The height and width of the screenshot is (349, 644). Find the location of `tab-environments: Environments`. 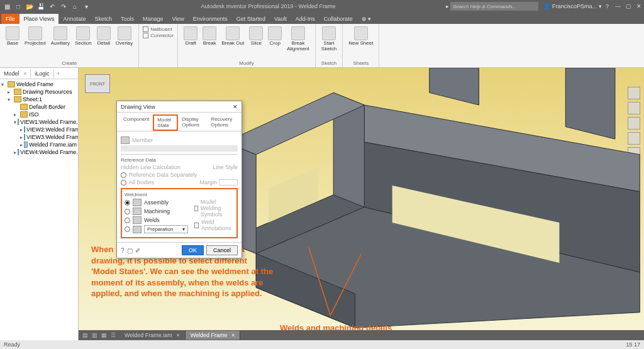

tab-environments: Environments is located at coordinates (210, 19).